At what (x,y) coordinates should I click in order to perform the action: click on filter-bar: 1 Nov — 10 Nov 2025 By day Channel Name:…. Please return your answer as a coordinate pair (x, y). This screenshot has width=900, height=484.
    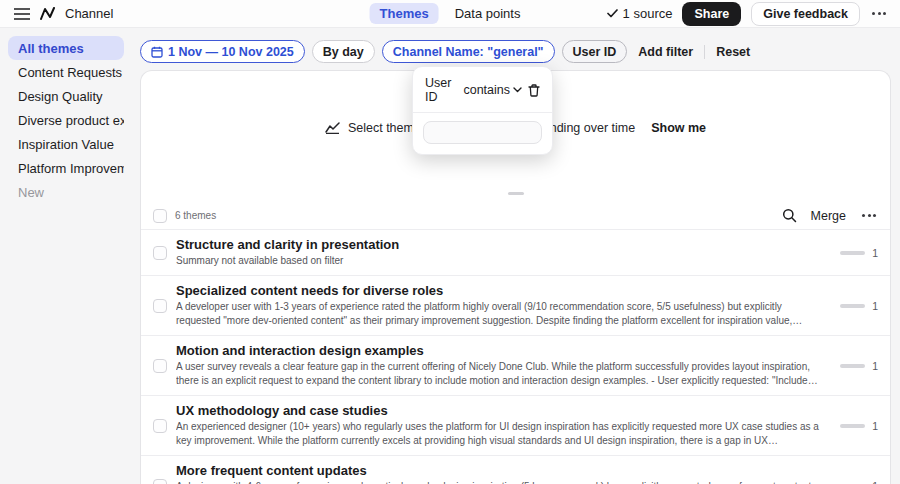
    Looking at the image, I should click on (447, 52).